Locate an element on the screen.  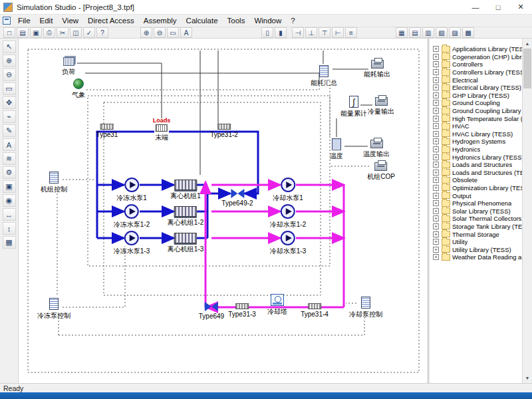
toolbar-button: ⊣ is located at coordinates (298, 33).